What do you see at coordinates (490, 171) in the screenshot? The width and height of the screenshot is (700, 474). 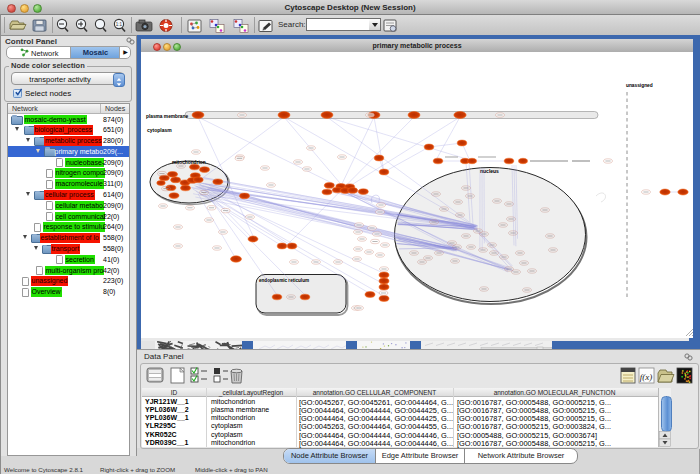 I see `svg-text: nucleus` at bounding box center [490, 171].